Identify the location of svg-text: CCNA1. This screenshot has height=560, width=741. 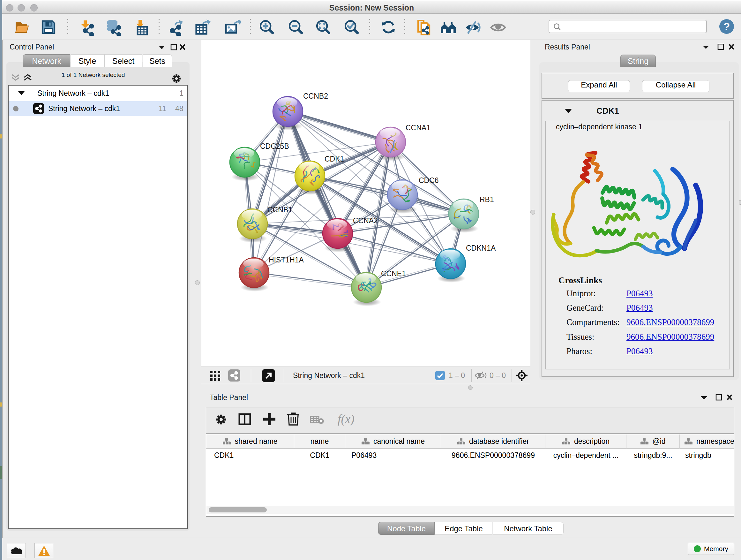
(418, 128).